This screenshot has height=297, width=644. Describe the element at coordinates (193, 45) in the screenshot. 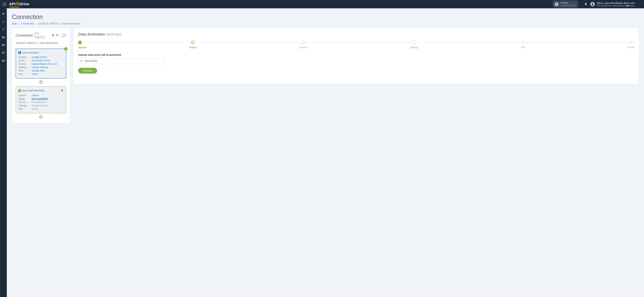

I see `step-action: Action` at that location.